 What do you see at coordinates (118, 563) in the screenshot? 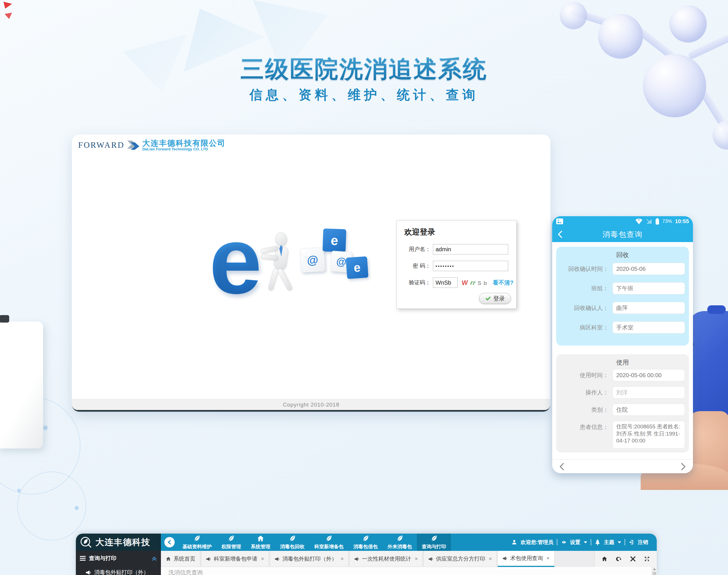
I see `app-sidebar: 查询与打印 消毒包外贴打印（外）` at bounding box center [118, 563].